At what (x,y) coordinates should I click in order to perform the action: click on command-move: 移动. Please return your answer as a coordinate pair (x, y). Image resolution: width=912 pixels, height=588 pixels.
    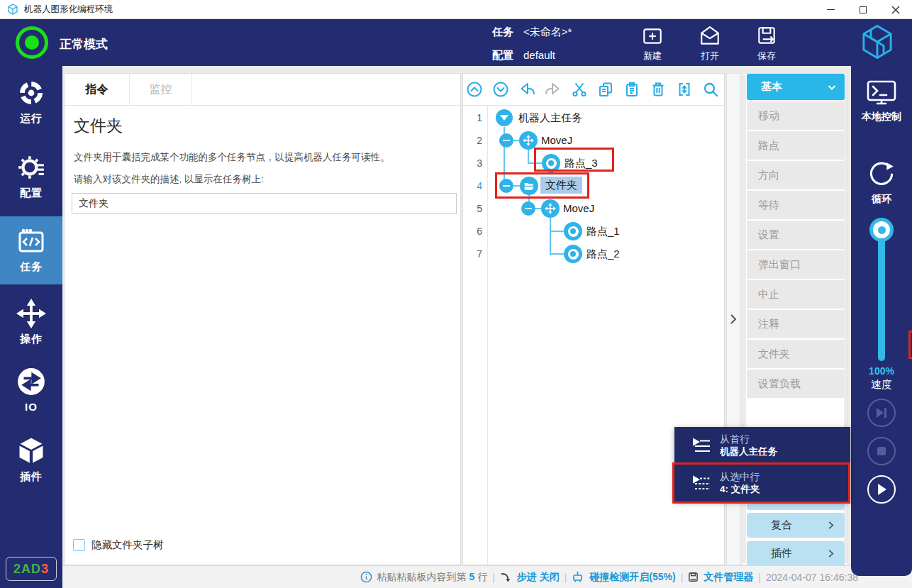
    Looking at the image, I should click on (796, 116).